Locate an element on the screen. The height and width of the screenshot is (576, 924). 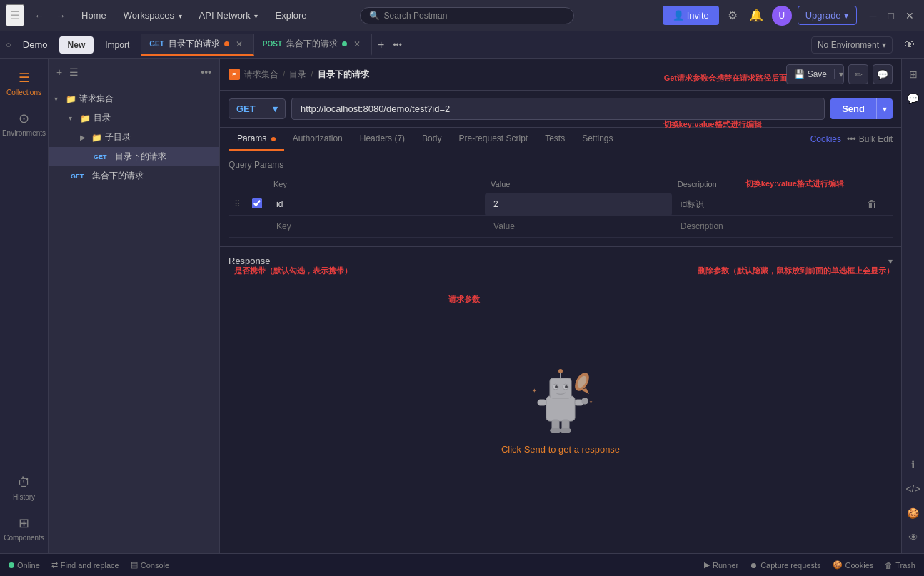
save-dropdown-button: ▾ is located at coordinates (838, 74).